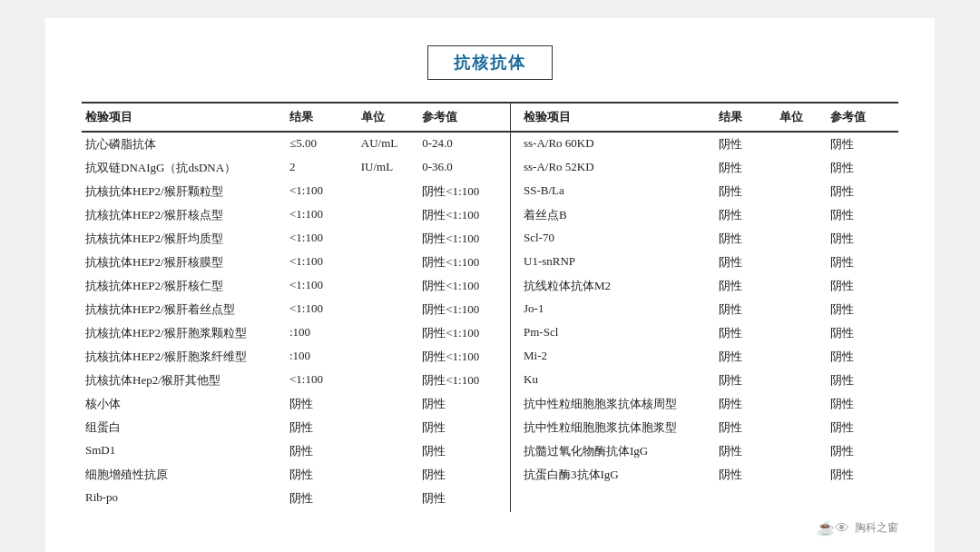  What do you see at coordinates (321, 380) in the screenshot?
I see `cell-10-1: <1:100` at bounding box center [321, 380].